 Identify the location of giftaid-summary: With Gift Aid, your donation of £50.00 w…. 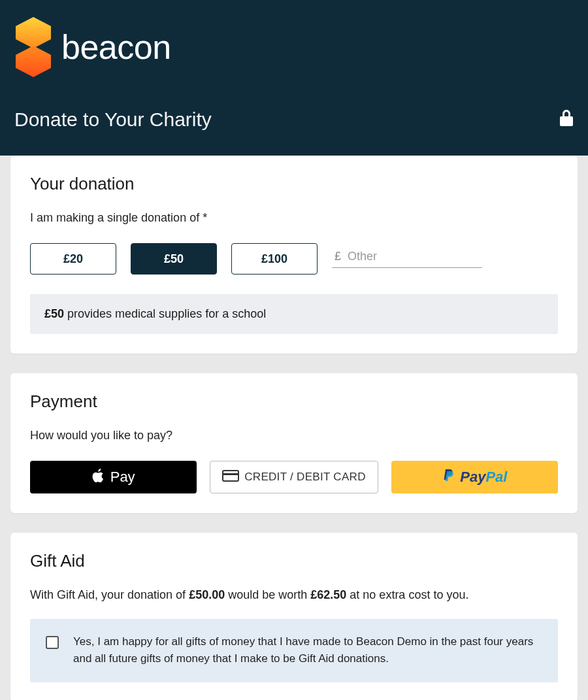
(294, 595).